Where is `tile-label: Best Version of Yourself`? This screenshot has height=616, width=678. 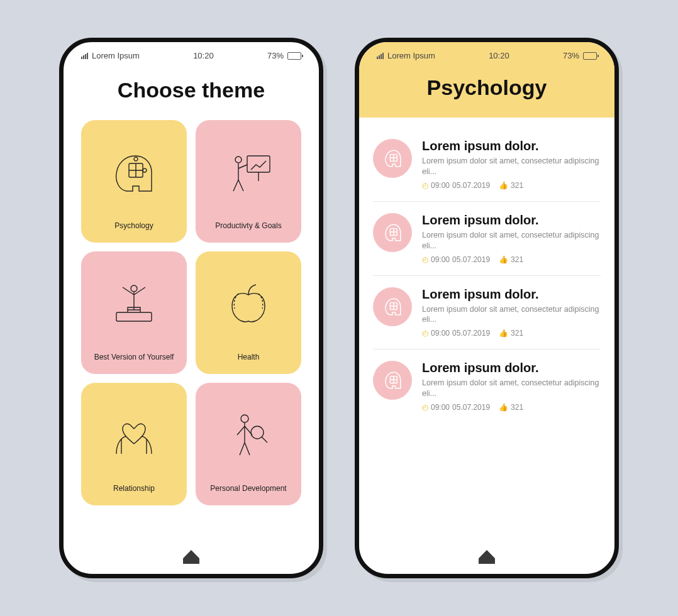 tile-label: Best Version of Yourself is located at coordinates (135, 357).